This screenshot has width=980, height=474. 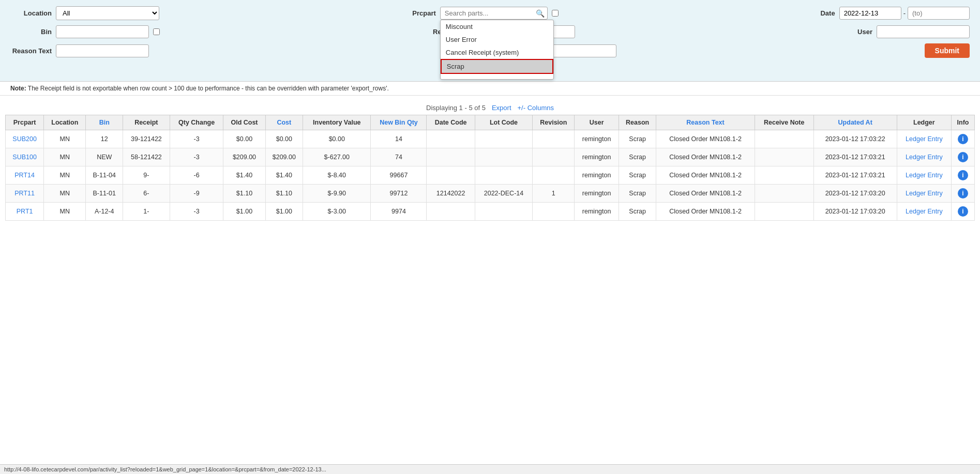 What do you see at coordinates (497, 66) in the screenshot?
I see `dropdown-item-scrap: Scrap` at bounding box center [497, 66].